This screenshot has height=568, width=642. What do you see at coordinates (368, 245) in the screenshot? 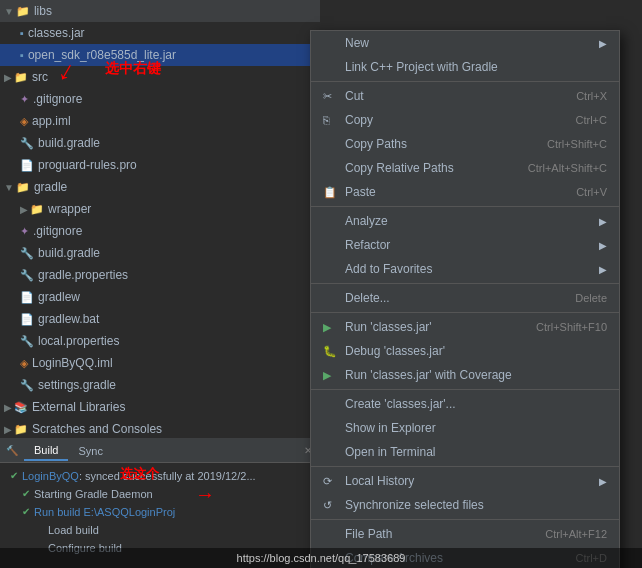
I see `menu-label: Refactor` at bounding box center [368, 245].